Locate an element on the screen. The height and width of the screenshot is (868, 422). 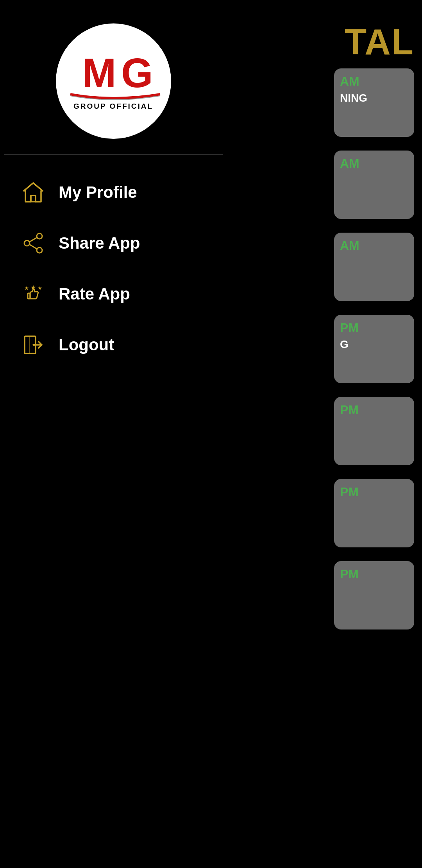
svg-text: M is located at coordinates (99, 73).